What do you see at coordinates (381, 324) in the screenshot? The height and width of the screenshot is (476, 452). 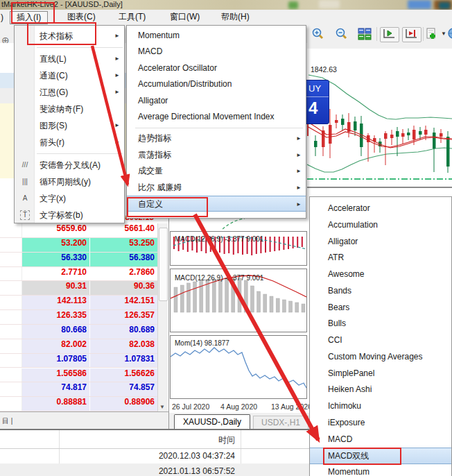 I see `custom-menu-item-bulls: Bulls` at bounding box center [381, 324].